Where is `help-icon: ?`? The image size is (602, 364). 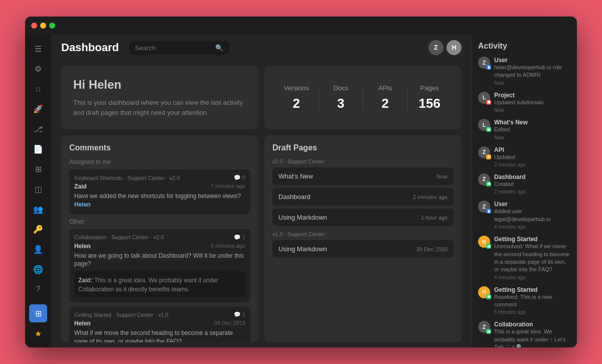 help-icon: ? is located at coordinates (38, 289).